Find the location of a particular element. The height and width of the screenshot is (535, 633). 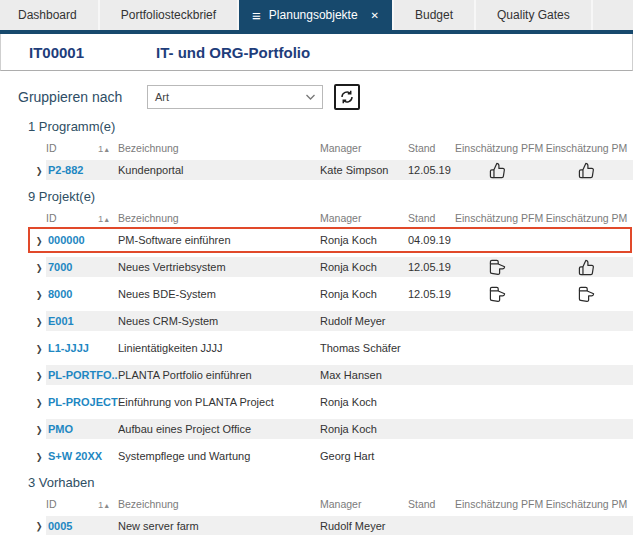

table-row: ❯ E001 Neues CRM-System Rudolf Meyer is located at coordinates (316, 321).